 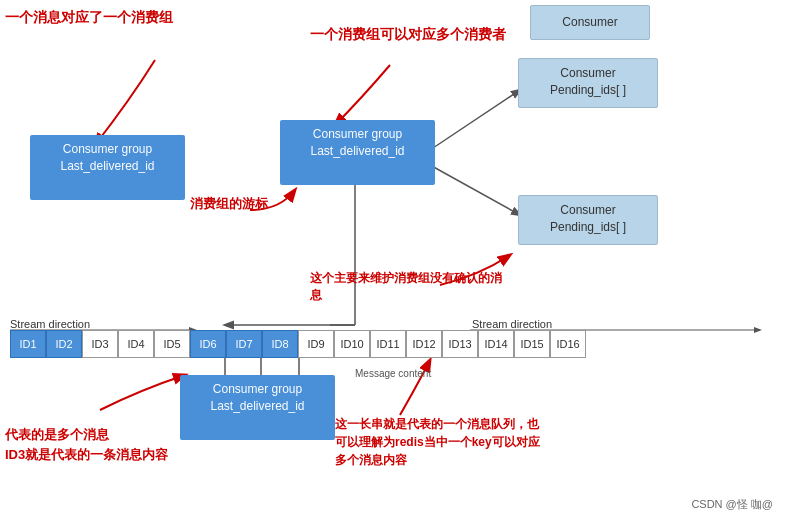 What do you see at coordinates (588, 83) in the screenshot?
I see `consumer-top-box: Consumer Pending_ids[ ]` at bounding box center [588, 83].